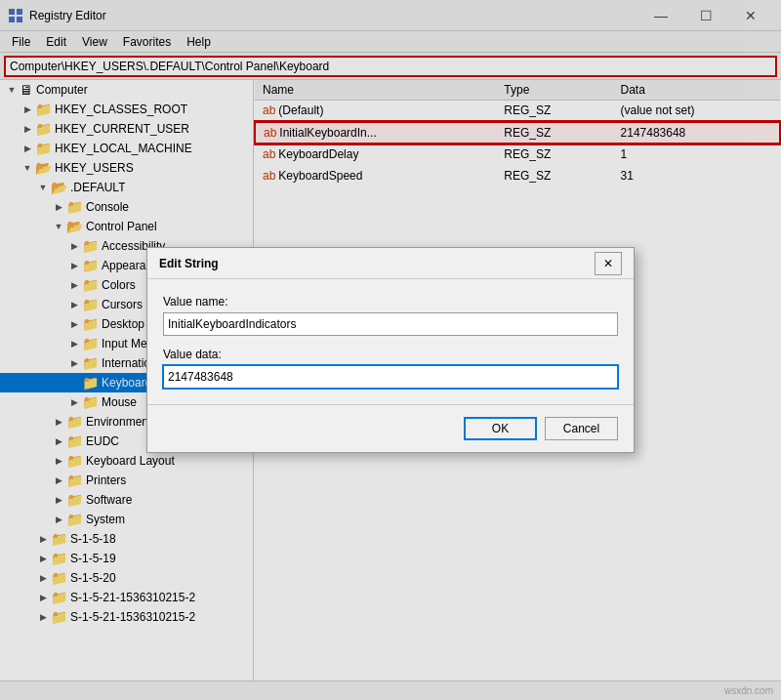 The image size is (781, 700). Describe the element at coordinates (377, 264) in the screenshot. I see `modal-title: Edit String` at that location.